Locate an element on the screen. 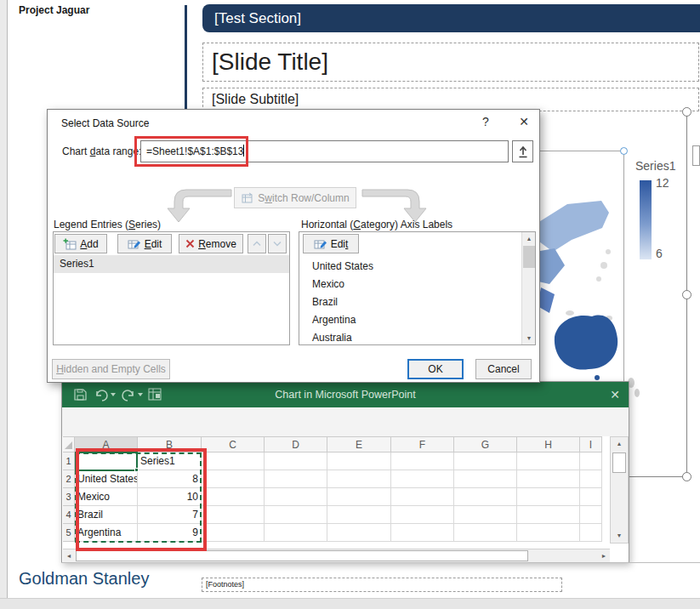 The image size is (700, 609). cancel-button: Cancel is located at coordinates (504, 369).